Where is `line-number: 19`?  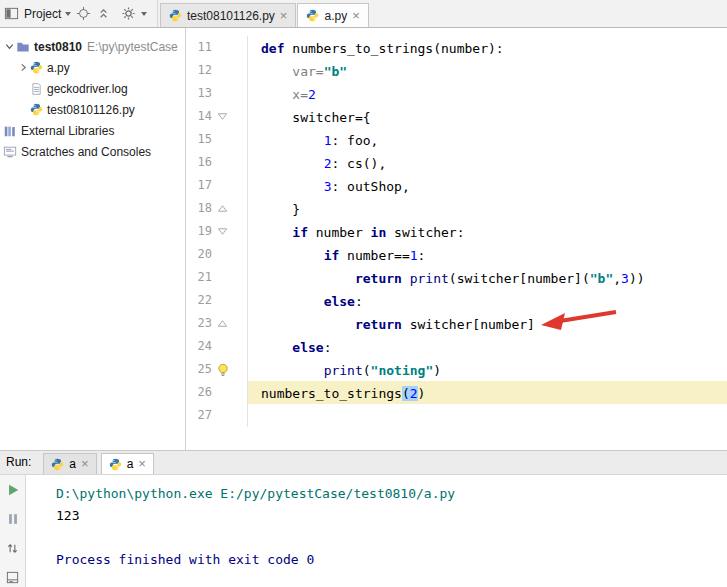 line-number: 19 is located at coordinates (199, 232).